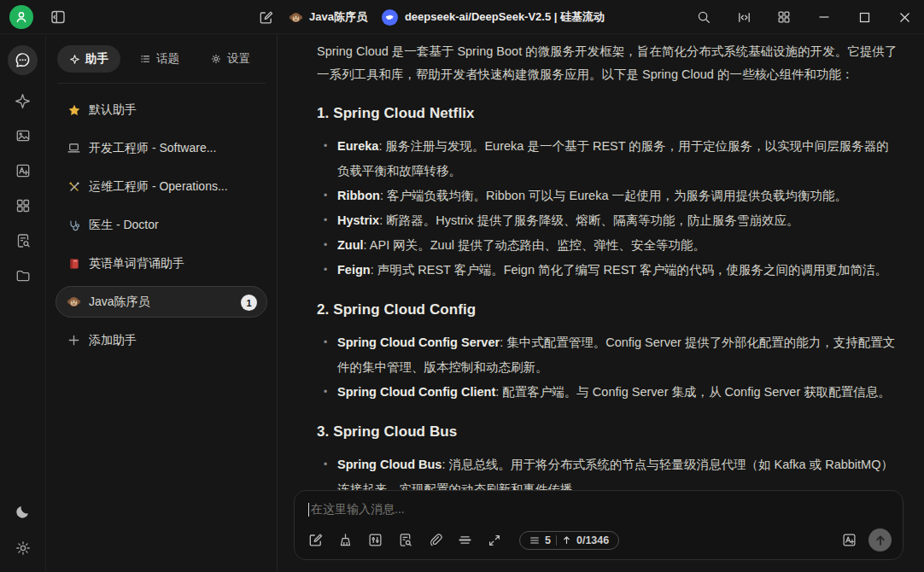 Image resolution: width=924 pixels, height=572 pixels. Describe the element at coordinates (376, 540) in the screenshot. I see `sliders-icon` at that location.